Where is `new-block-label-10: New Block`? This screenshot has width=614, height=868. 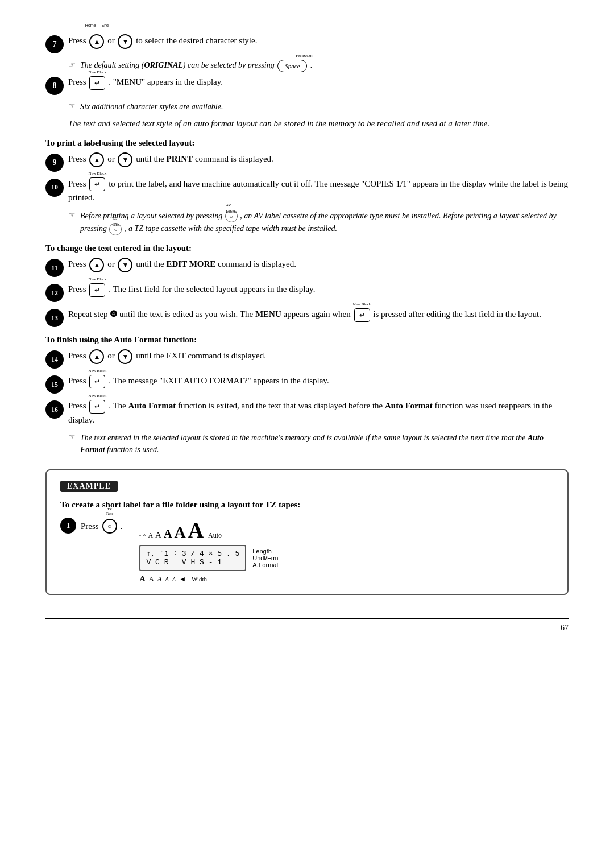 new-block-label-10: New Block is located at coordinates (98, 174).